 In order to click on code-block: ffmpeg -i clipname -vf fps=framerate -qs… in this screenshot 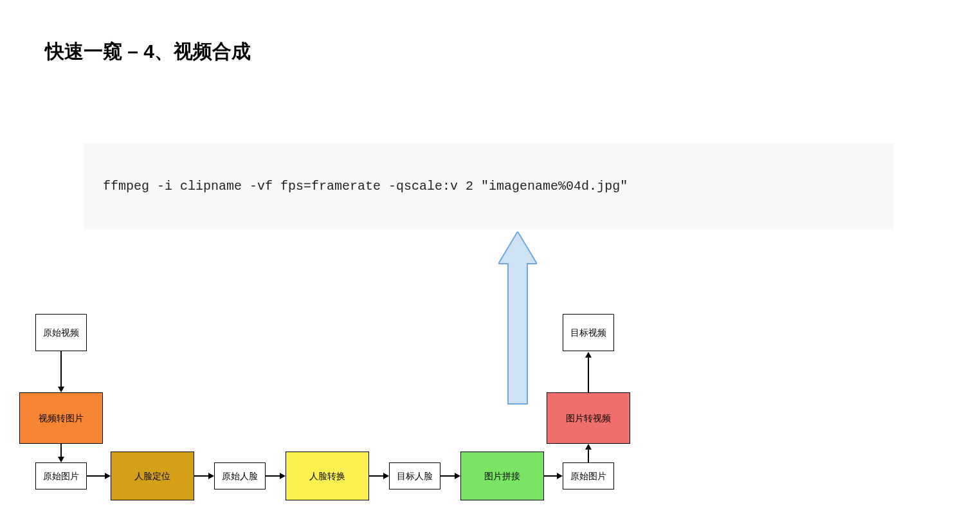, I will do `click(489, 187)`.